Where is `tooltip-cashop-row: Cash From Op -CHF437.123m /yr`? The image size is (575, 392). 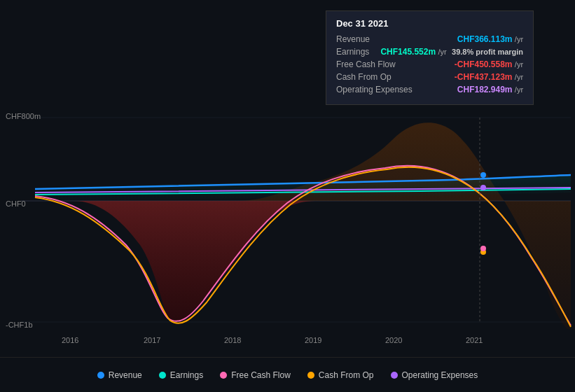
tooltip-cashop-row: Cash From Op -CHF437.123m /yr is located at coordinates (430, 77).